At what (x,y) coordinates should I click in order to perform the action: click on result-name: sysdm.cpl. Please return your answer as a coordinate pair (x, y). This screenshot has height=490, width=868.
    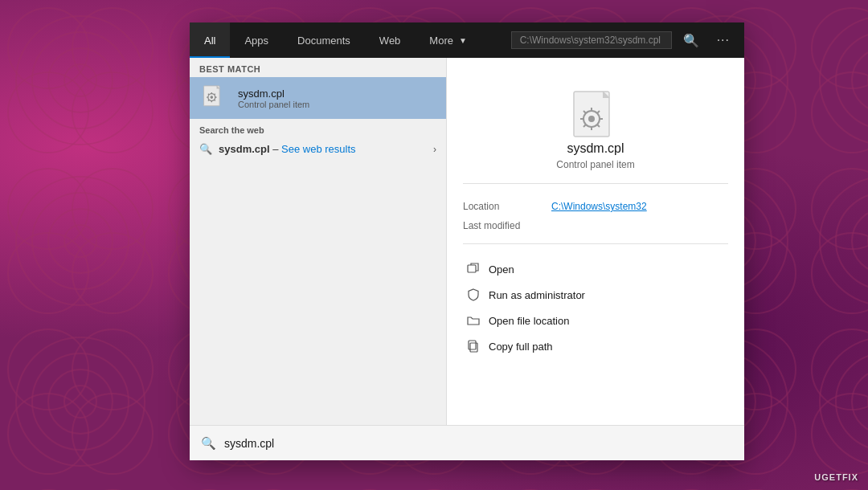
    Looking at the image, I should click on (273, 93).